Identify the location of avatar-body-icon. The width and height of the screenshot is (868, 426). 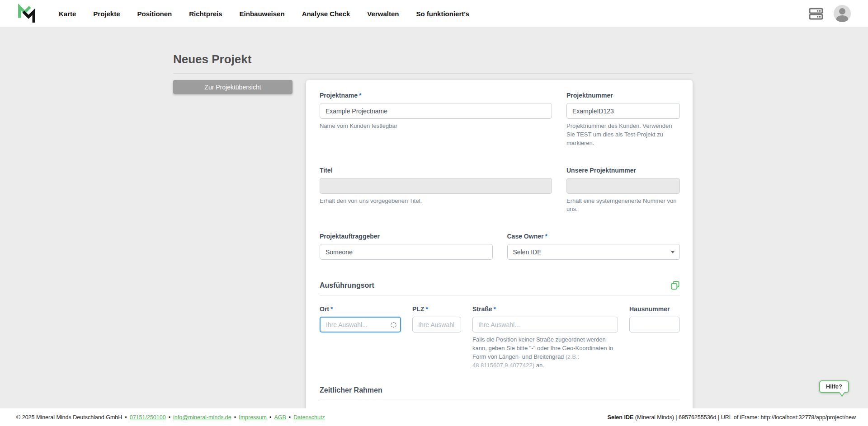
(842, 19).